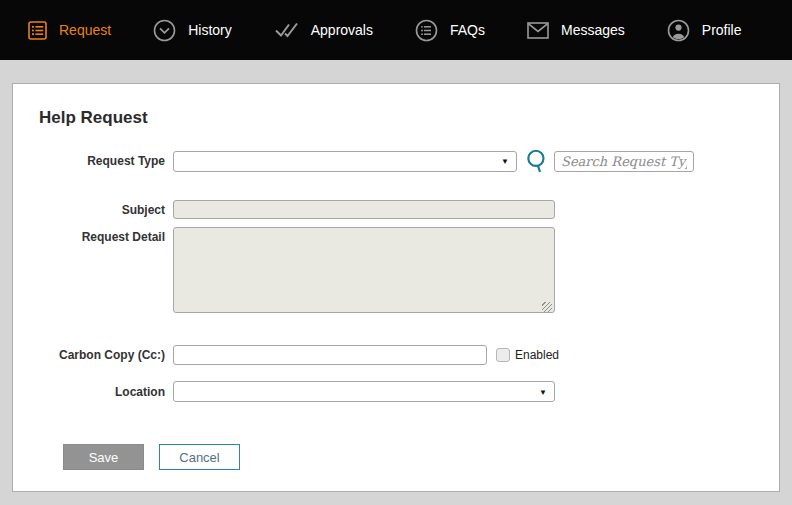 This screenshot has width=792, height=505. What do you see at coordinates (164, 30) in the screenshot?
I see `history-icon` at bounding box center [164, 30].